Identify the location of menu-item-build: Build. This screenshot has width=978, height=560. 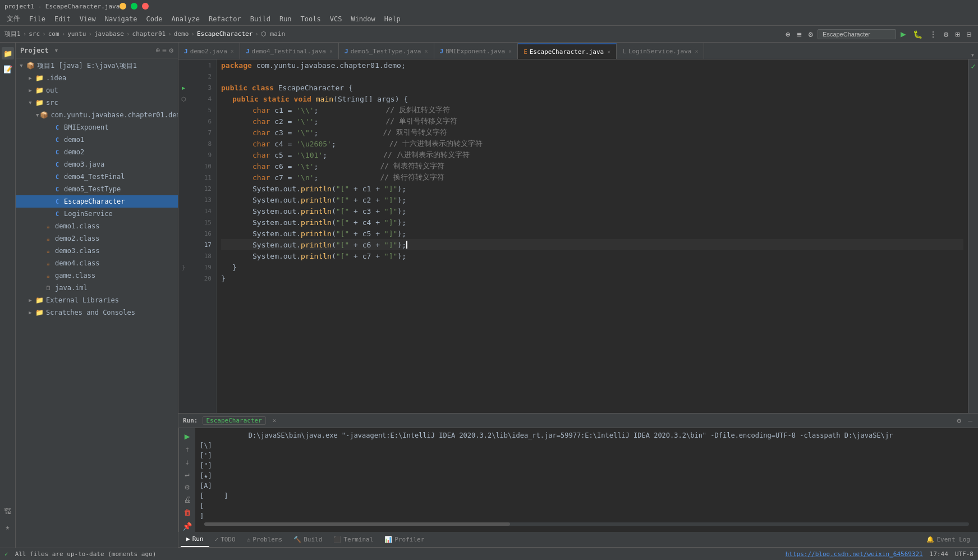
(260, 19).